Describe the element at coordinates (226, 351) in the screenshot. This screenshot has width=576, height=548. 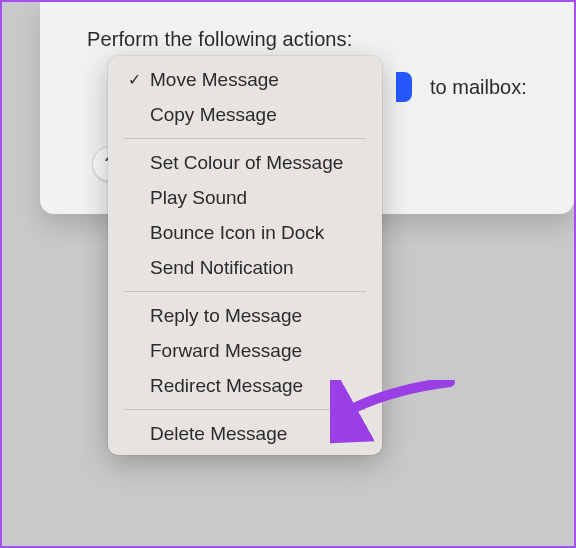
I see `menu-item-label: Forward Message` at that location.